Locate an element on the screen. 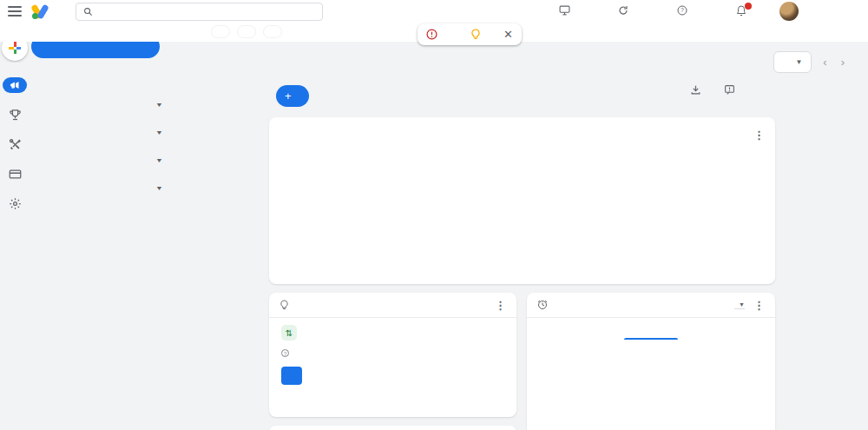  sidebar-item-audiences: ▼ is located at coordinates (102, 189).